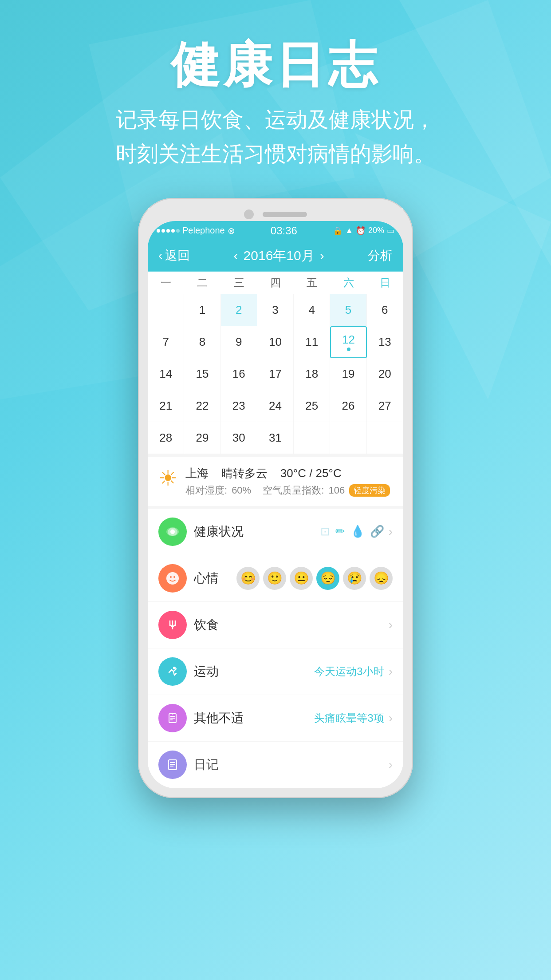 This screenshot has height=980, width=551. Describe the element at coordinates (312, 374) in the screenshot. I see `cal-cell-18: 18` at that location.